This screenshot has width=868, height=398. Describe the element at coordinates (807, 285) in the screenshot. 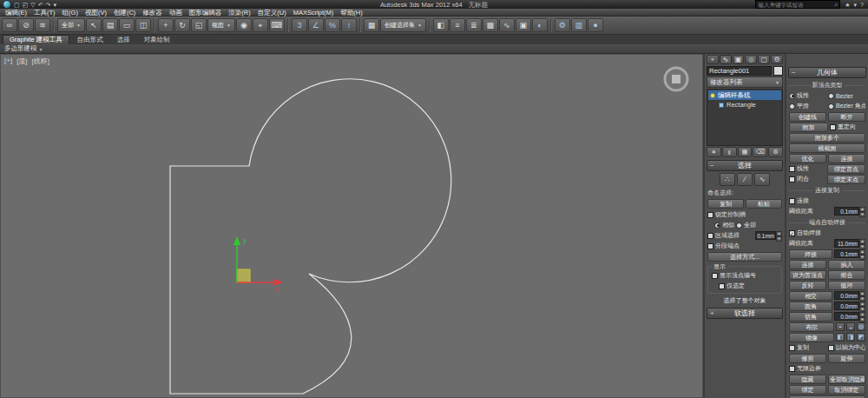

I see `panel-button: 反转` at that location.